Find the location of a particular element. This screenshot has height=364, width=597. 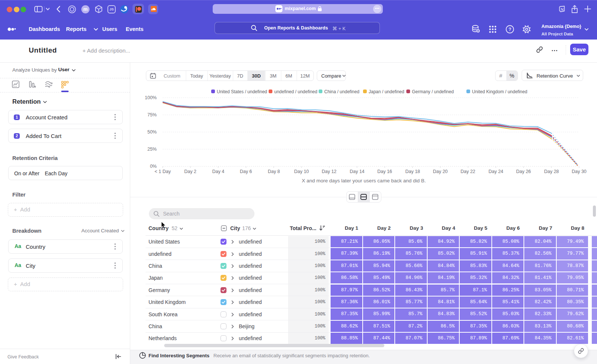

svg-text: N is located at coordinates (562, 9).